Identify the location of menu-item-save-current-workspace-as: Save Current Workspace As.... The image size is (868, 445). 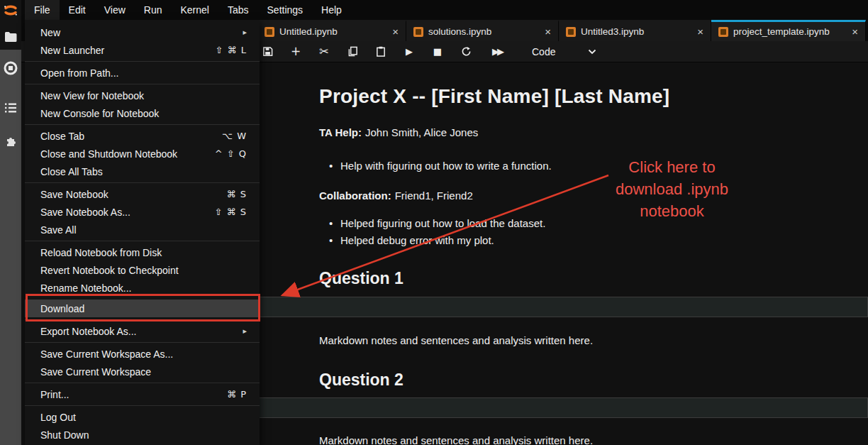
(142, 353).